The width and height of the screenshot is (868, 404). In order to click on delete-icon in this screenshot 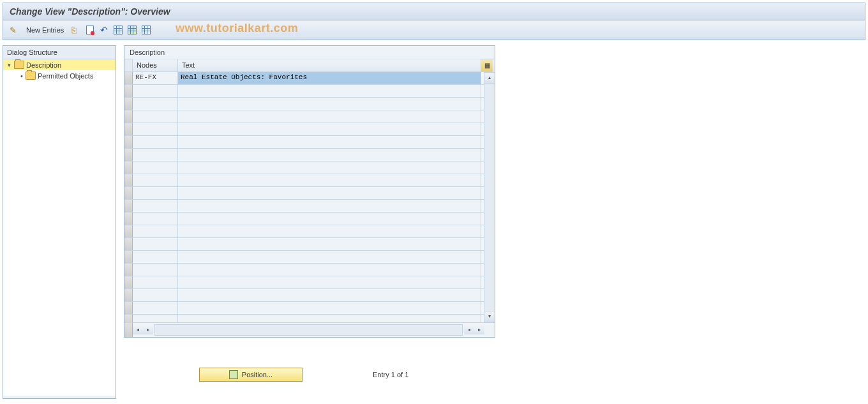, I will do `click(90, 30)`.